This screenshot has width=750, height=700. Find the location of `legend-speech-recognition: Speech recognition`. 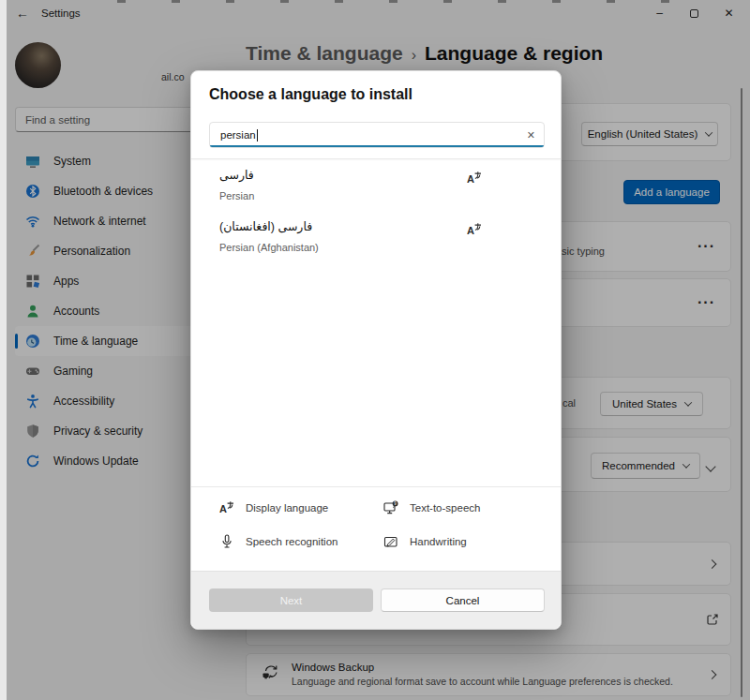

legend-speech-recognition: Speech recognition is located at coordinates (278, 542).